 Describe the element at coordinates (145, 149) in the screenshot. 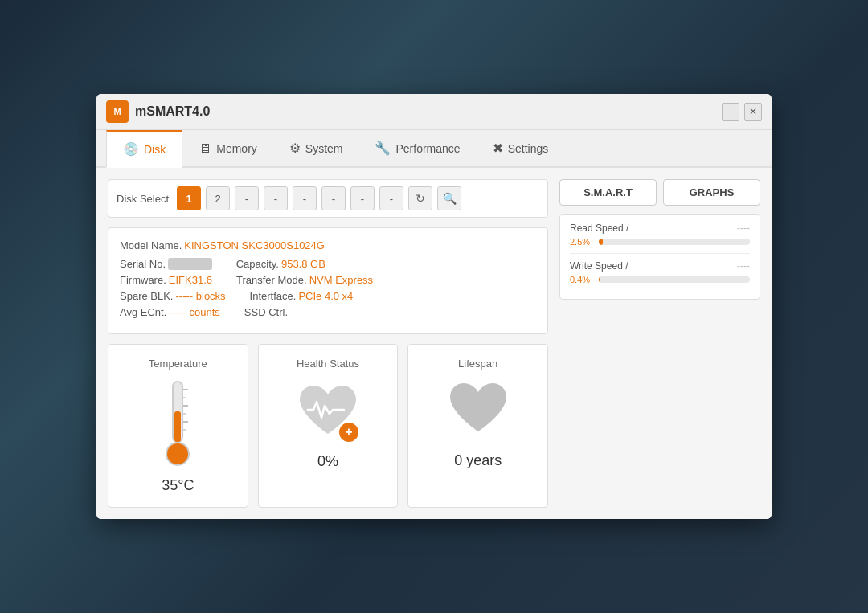

I see `tab-disk: 💿 Disk` at that location.